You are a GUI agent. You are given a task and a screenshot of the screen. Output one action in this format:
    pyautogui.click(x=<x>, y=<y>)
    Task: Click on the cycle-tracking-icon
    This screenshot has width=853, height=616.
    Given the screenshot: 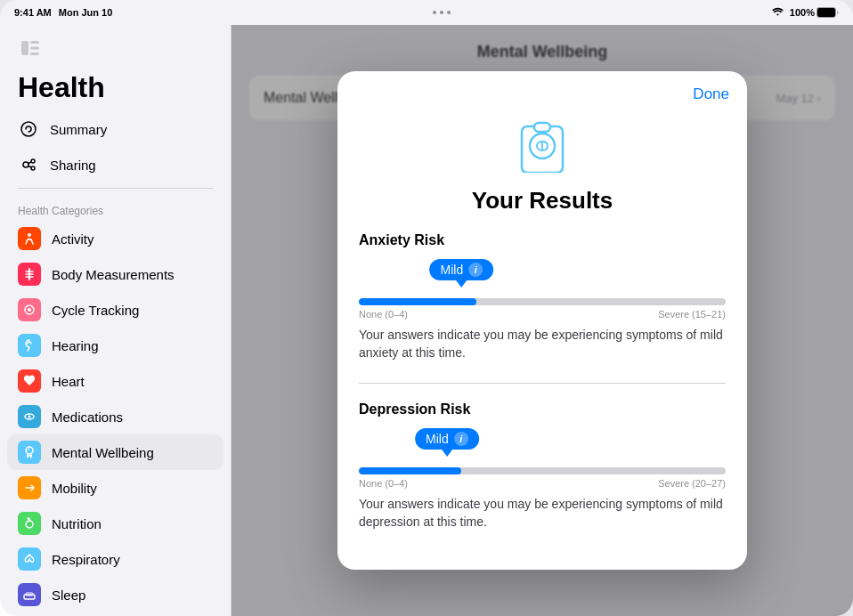 What is the action you would take?
    pyautogui.click(x=29, y=310)
    